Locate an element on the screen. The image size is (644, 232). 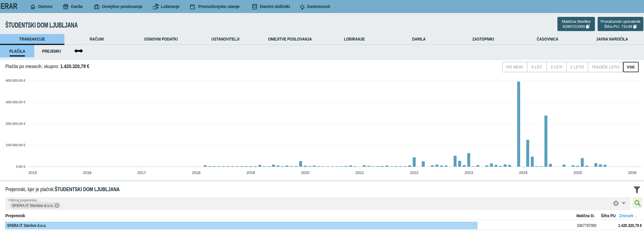
svg-text: 100.000,00 € is located at coordinates (16, 145).